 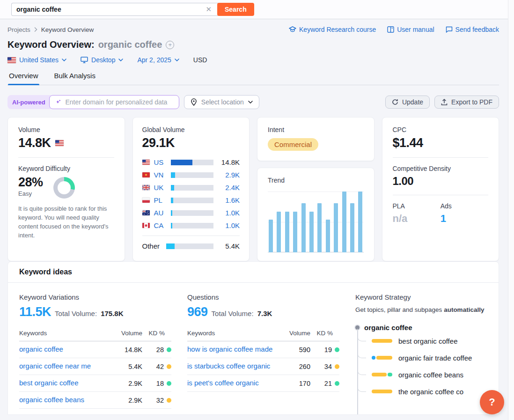 What do you see at coordinates (119, 102) in the screenshot?
I see `domain-input` at bounding box center [119, 102].